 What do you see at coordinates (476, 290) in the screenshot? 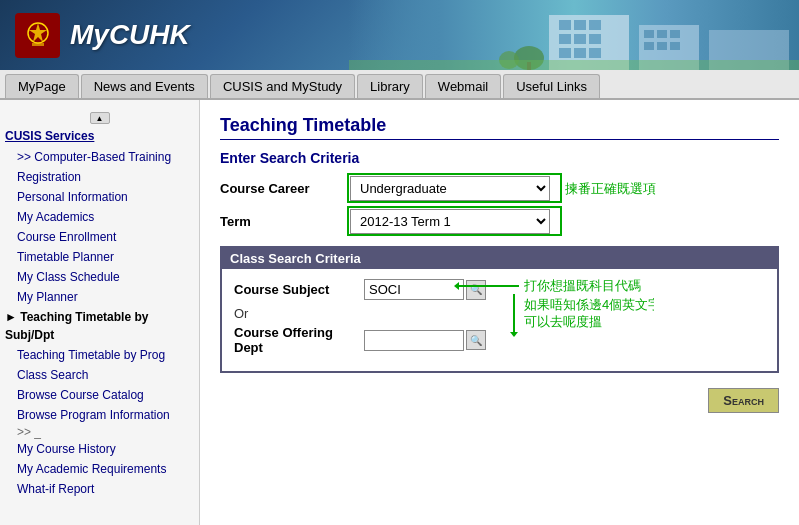
I see `course-subject-search-btn: 🔍` at bounding box center [476, 290].